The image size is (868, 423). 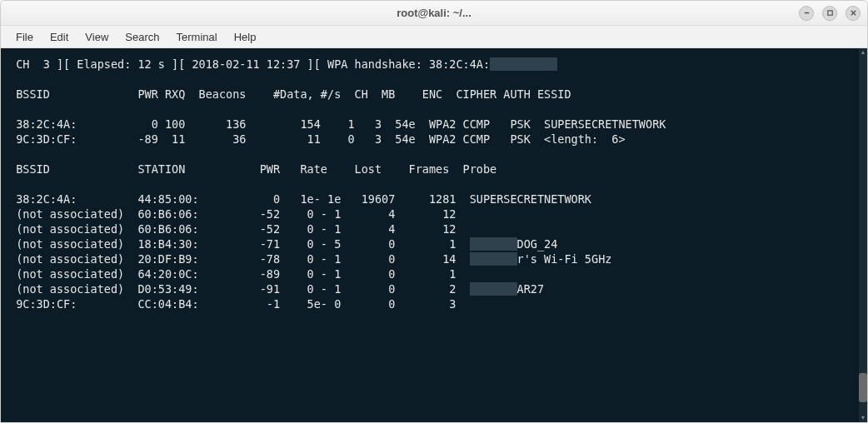 I want to click on close-button, so click(x=853, y=13).